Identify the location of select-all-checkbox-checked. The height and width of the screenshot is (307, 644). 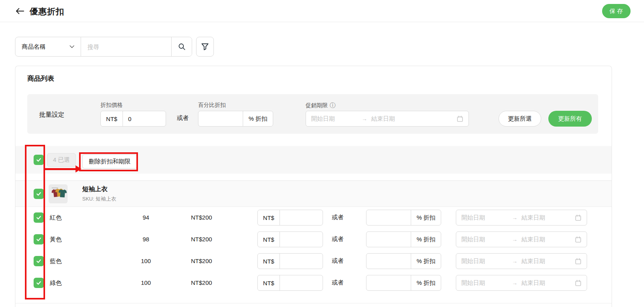
(39, 160).